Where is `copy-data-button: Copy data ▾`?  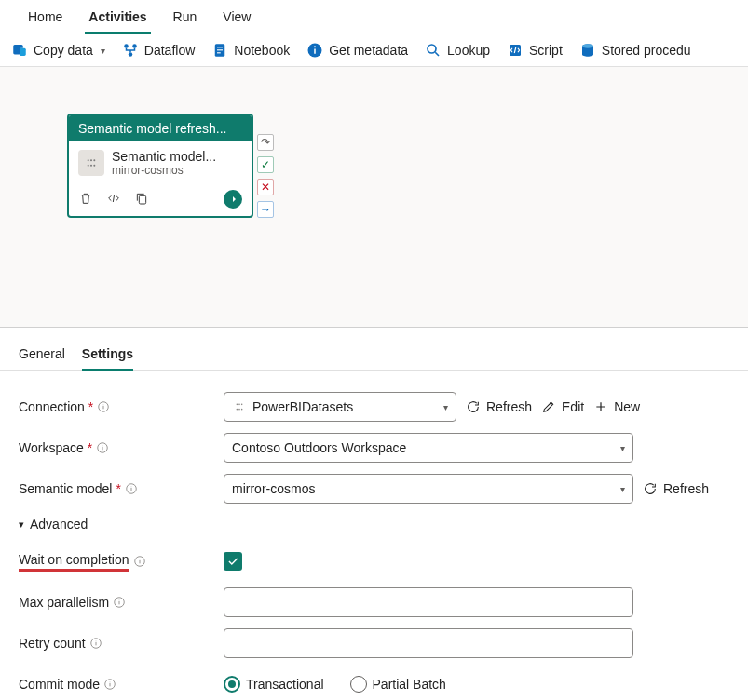 copy-data-button: Copy data ▾ is located at coordinates (58, 50).